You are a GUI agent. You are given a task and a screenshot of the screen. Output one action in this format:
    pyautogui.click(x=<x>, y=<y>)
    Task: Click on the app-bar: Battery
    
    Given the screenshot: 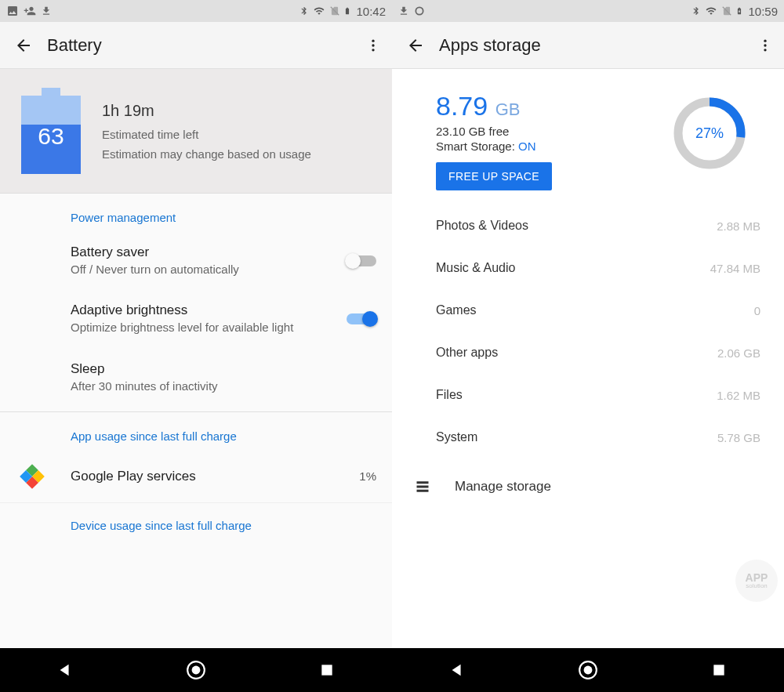 What is the action you would take?
    pyautogui.click(x=196, y=45)
    